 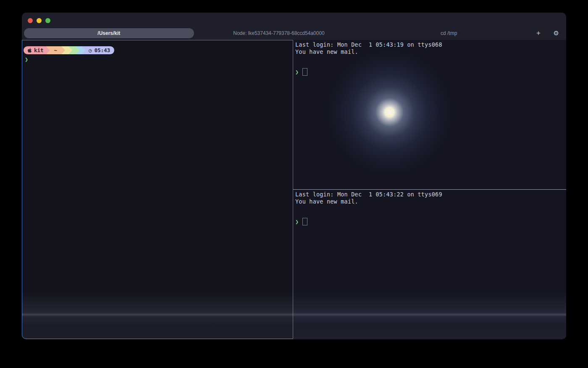 What do you see at coordinates (549, 33) in the screenshot?
I see `tab-actions: + ⚙` at bounding box center [549, 33].